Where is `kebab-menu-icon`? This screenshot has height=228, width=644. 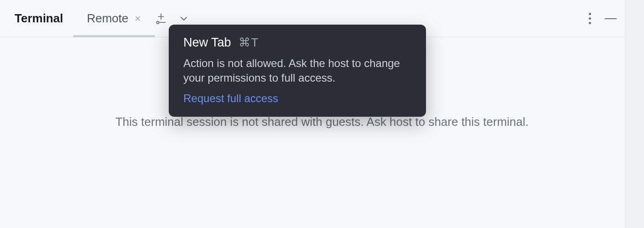 kebab-menu-icon is located at coordinates (590, 18).